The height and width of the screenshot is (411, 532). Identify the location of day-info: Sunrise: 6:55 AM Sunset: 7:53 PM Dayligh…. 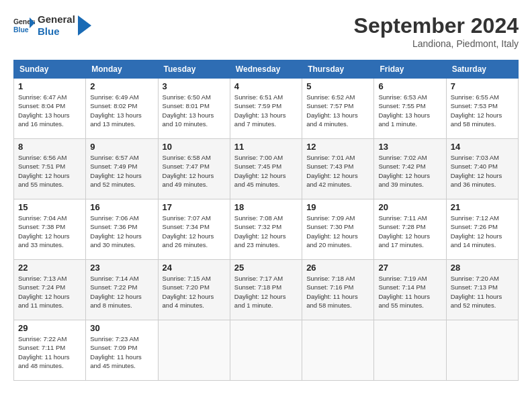
(482, 110).